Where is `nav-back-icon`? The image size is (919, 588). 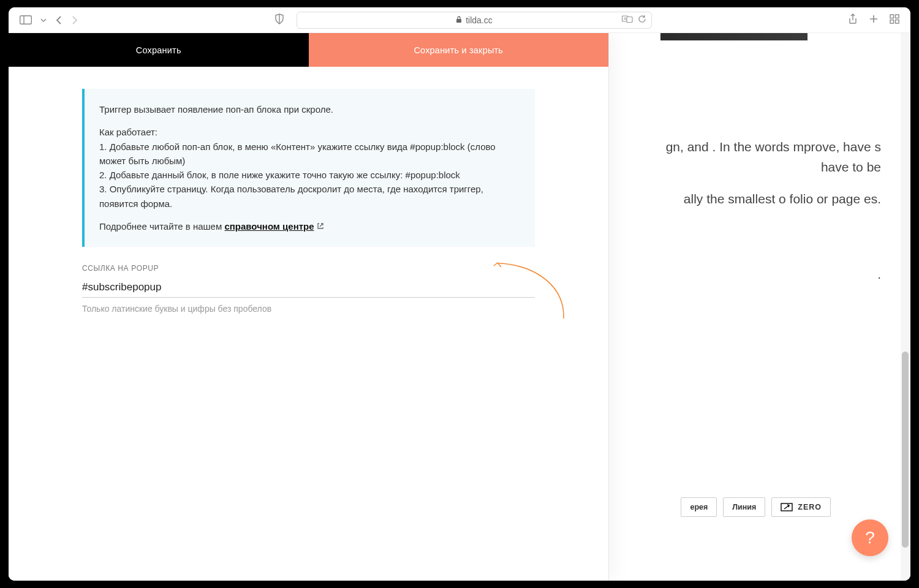
nav-back-icon is located at coordinates (59, 20).